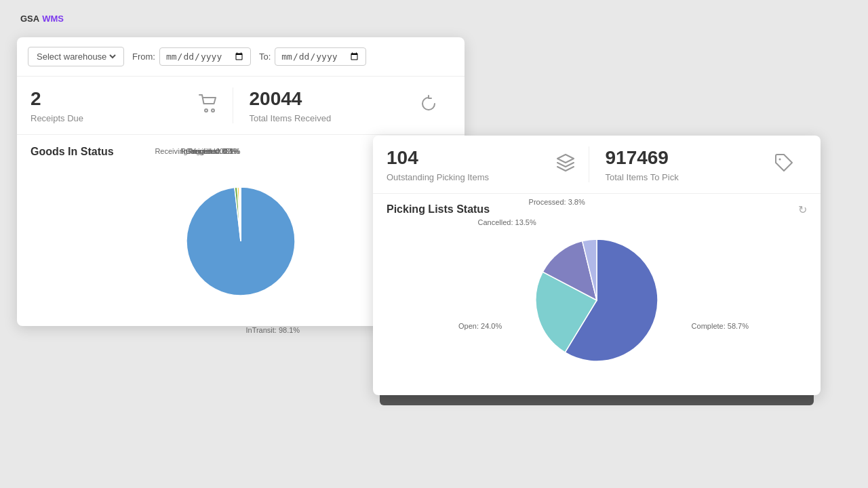 The height and width of the screenshot is (488, 868). What do you see at coordinates (597, 399) in the screenshot?
I see `back-card-bottom-bar` at bounding box center [597, 399].